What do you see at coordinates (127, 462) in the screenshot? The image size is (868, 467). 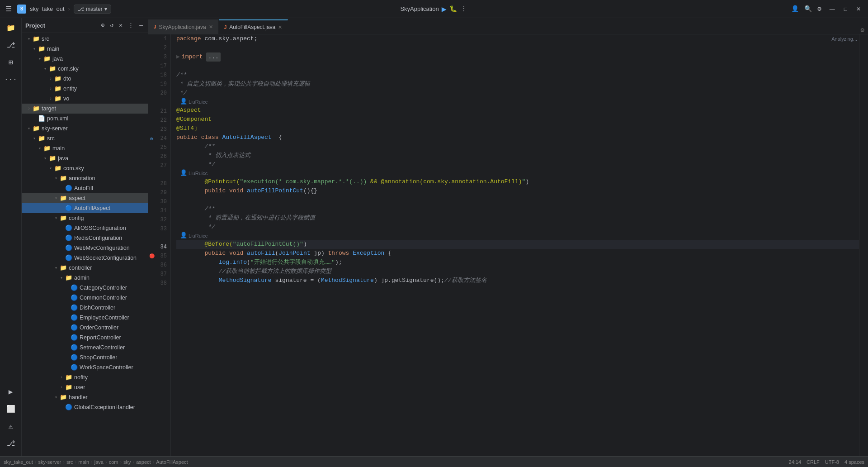 I see `breadcrumb-sky: sky` at bounding box center [127, 462].